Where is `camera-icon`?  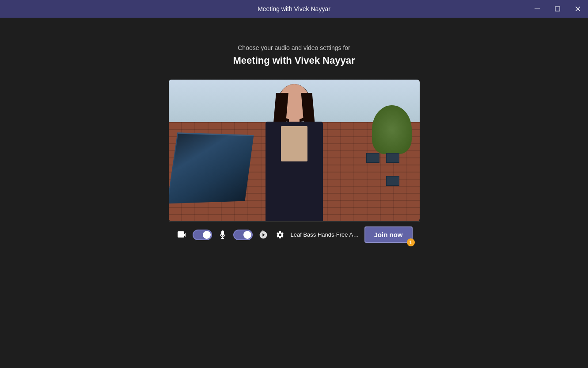
camera-icon is located at coordinates (182, 235).